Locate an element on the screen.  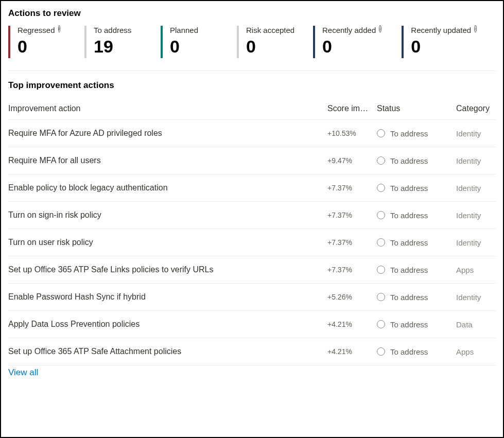
header-status: Status is located at coordinates (416, 109).